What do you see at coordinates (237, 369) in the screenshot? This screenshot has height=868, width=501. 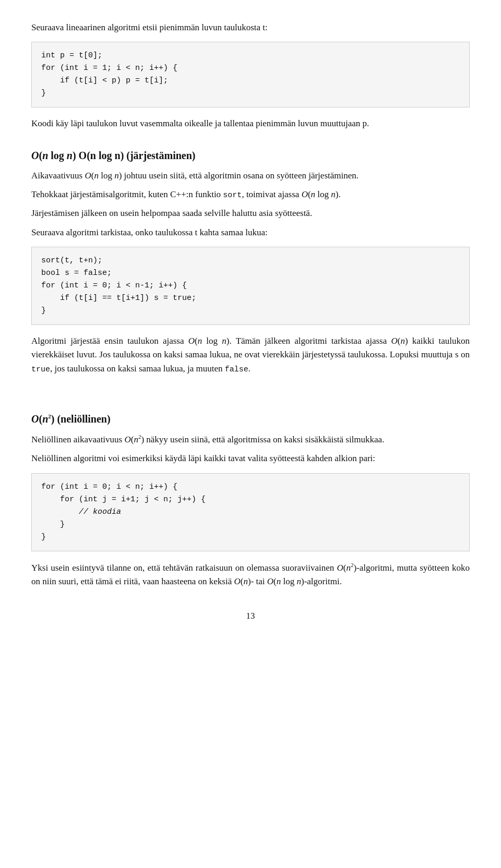 I see `false-keyword: false` at bounding box center [237, 369].